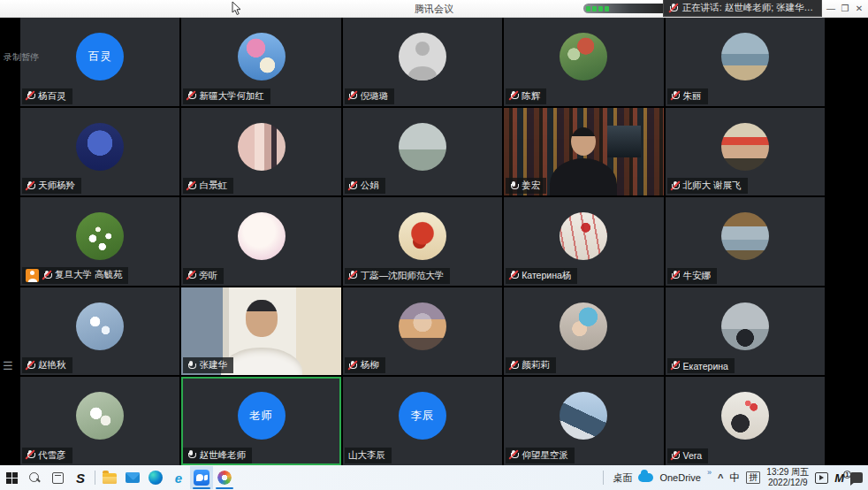  Describe the element at coordinates (693, 96) in the screenshot. I see `participant-name: 朱丽` at that location.